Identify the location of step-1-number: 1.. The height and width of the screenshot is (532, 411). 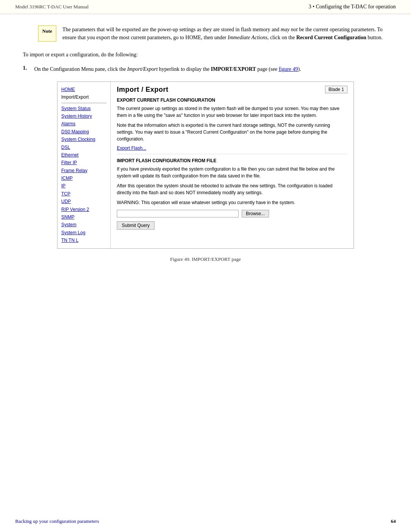
(27, 69).